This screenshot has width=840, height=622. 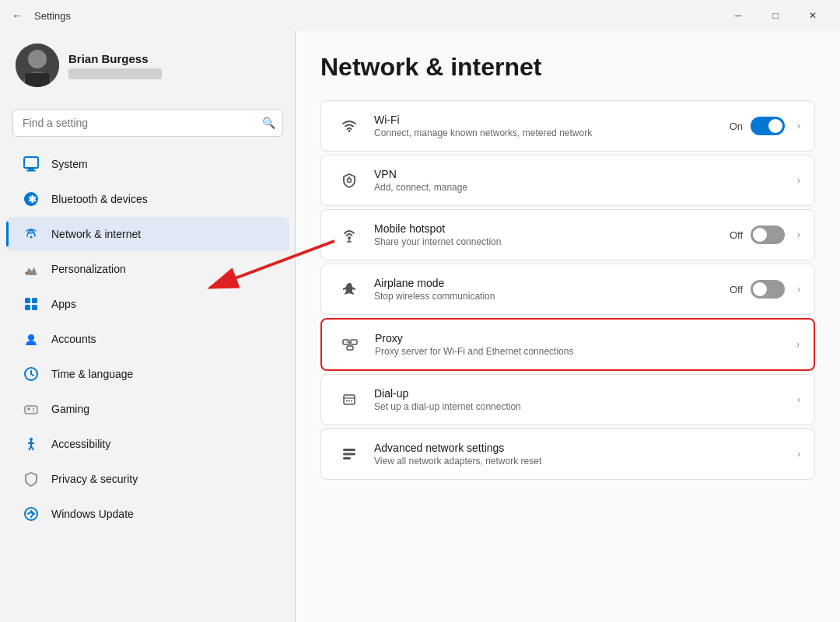 I want to click on sidebar-item-windows-update: Windows Update, so click(x=148, y=514).